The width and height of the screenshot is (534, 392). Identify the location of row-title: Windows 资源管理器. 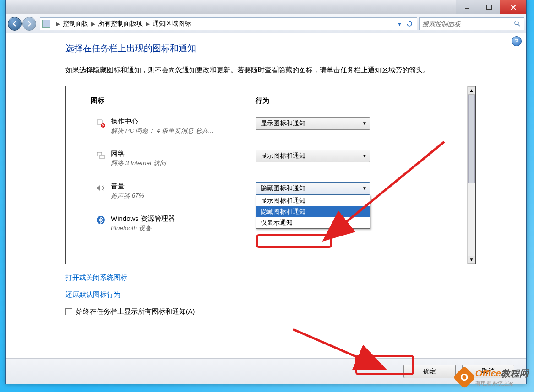
(183, 219).